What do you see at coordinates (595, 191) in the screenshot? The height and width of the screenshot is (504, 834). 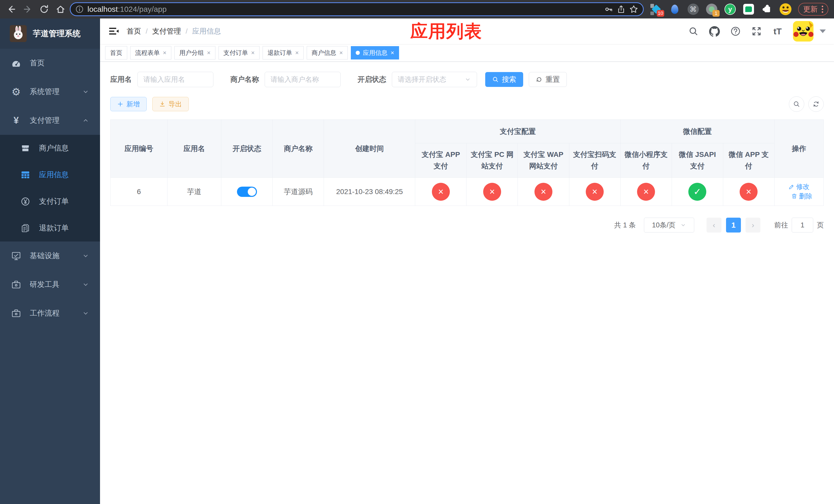 I see `status-icon: ×` at bounding box center [595, 191].